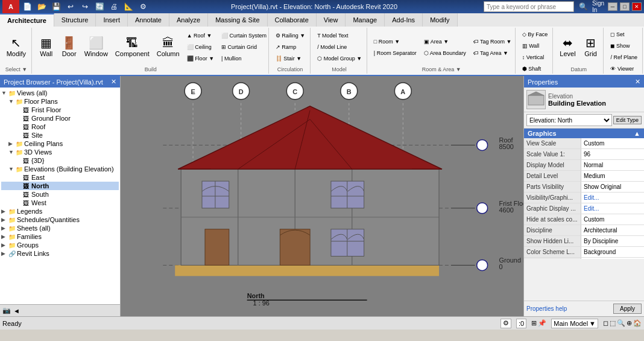 The height and width of the screenshot is (341, 644). Describe the element at coordinates (60, 101) in the screenshot. I see `tree-floor-plans: ▼ 📁 Floor Plans` at that location.